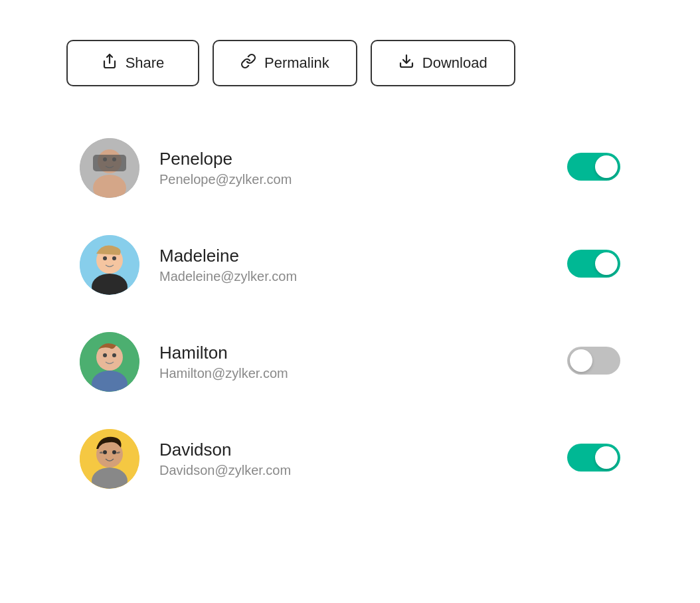 Image resolution: width=700 pixels, height=603 pixels. I want to click on toggle-track-davidson, so click(594, 458).